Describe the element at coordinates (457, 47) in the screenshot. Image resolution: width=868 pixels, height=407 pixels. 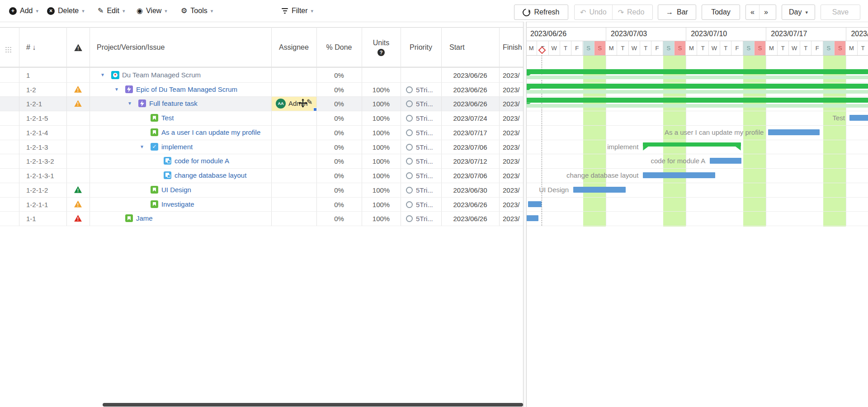
I see `column-header-start: Start` at that location.